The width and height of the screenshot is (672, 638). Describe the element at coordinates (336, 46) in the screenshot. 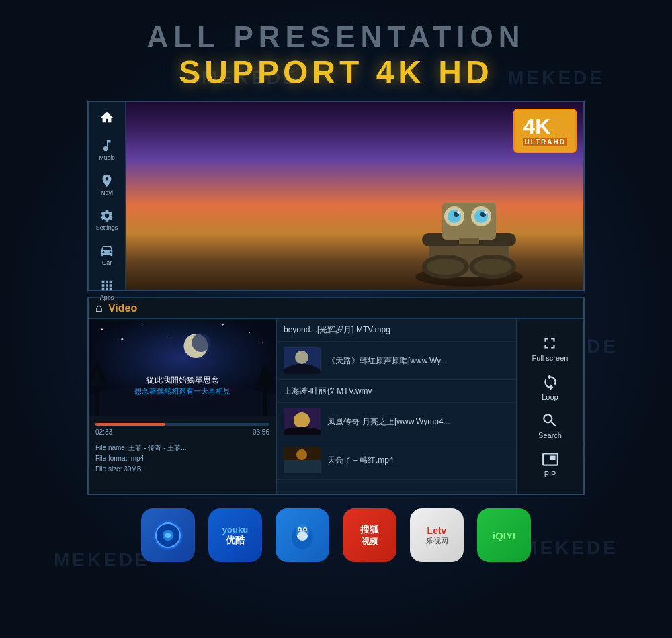

I see `header-section: ALL PRESENTATION SUPPORT 4K HD` at that location.